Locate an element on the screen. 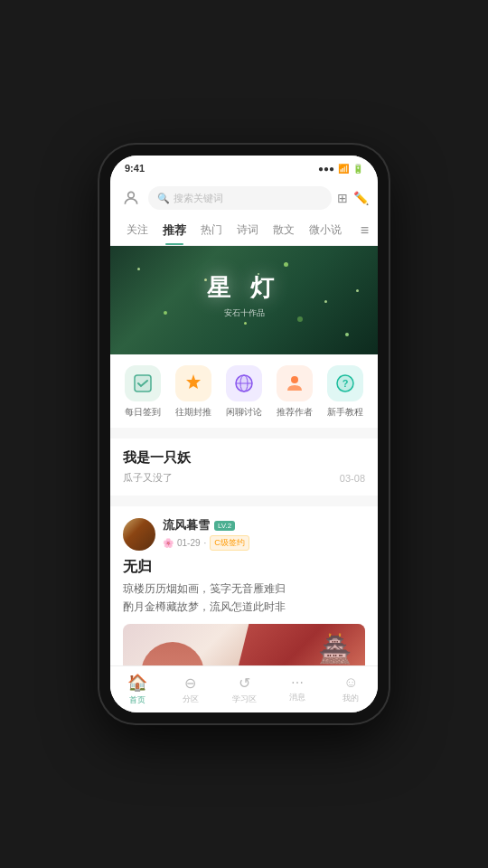 The height and width of the screenshot is (868, 488). level-badge: LV.2 is located at coordinates (224, 526).